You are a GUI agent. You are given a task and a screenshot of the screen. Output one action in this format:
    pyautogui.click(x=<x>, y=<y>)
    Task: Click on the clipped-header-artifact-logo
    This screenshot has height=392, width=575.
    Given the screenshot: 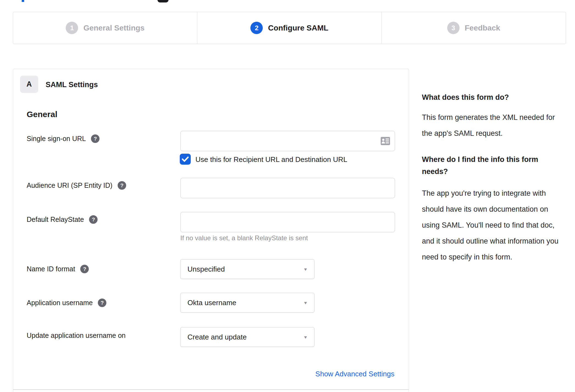 What is the action you would take?
    pyautogui.click(x=163, y=1)
    